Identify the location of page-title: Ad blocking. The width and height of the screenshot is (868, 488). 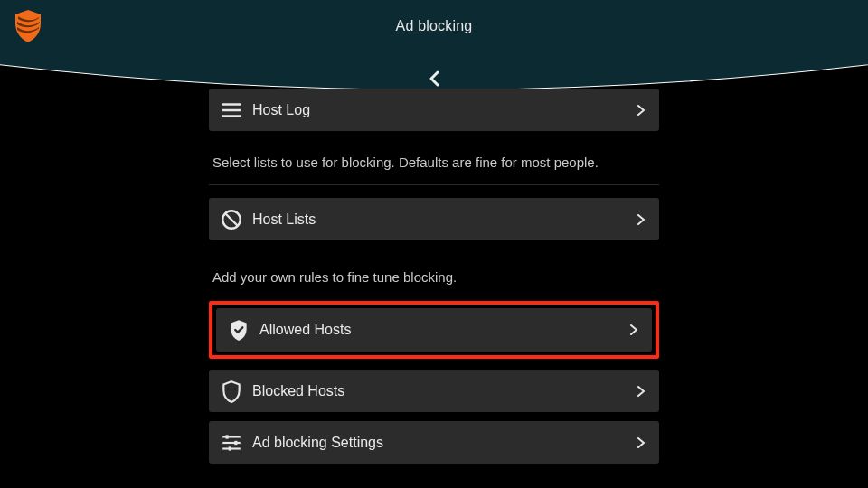
(434, 26).